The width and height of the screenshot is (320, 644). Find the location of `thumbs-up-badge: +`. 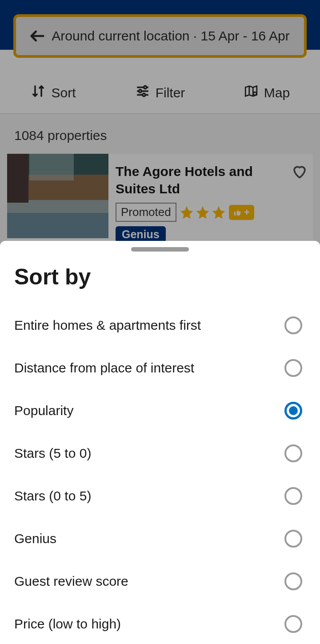

thumbs-up-badge: + is located at coordinates (242, 212).